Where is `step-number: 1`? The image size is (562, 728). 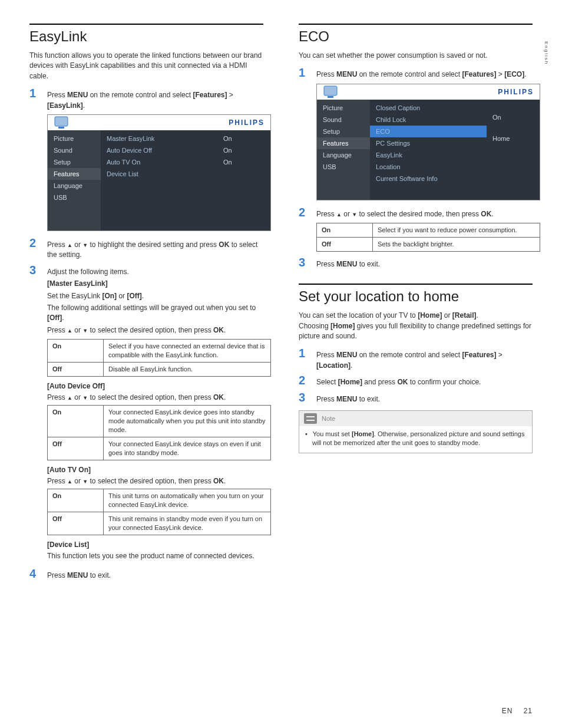 step-number: 1 is located at coordinates (35, 93).